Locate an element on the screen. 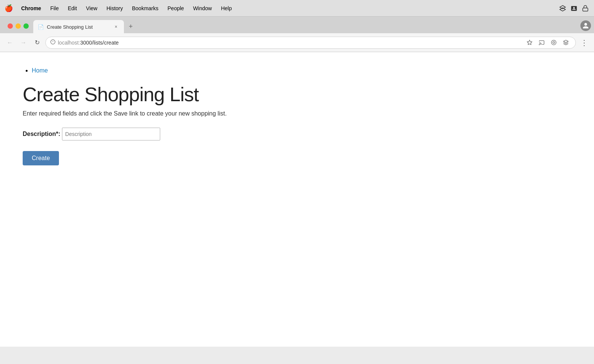 The image size is (594, 364). menu-bar-right is located at coordinates (574, 8).